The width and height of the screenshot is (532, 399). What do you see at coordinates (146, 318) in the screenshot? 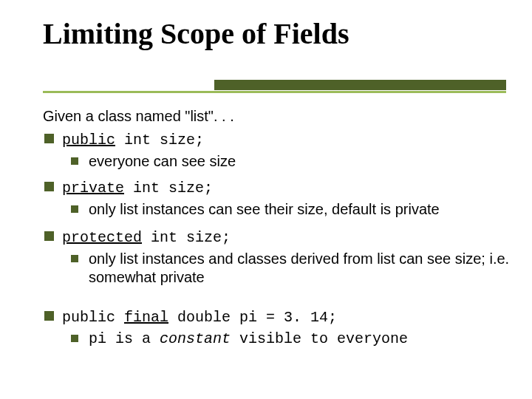
I see `keyword-final: final` at bounding box center [146, 318].